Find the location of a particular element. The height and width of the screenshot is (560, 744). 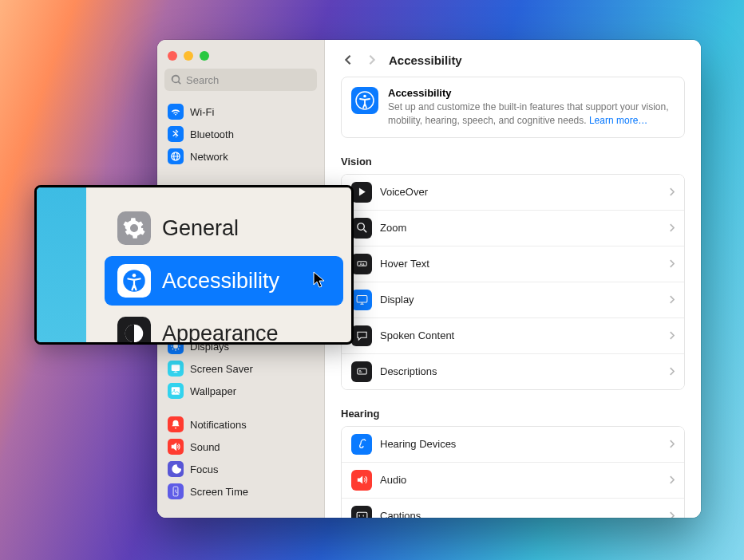

option-label: Hover Text is located at coordinates (524, 263).